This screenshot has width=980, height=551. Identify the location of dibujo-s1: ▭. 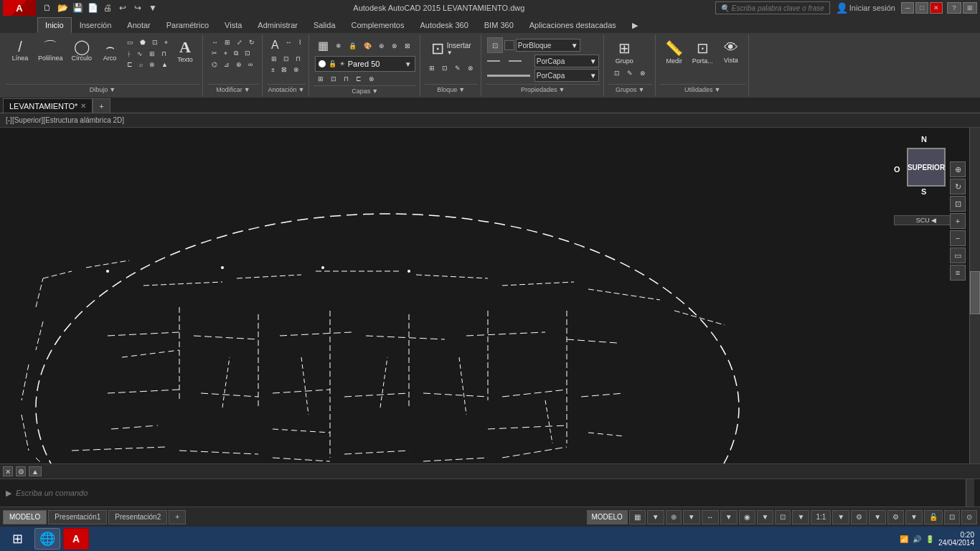
(131, 43).